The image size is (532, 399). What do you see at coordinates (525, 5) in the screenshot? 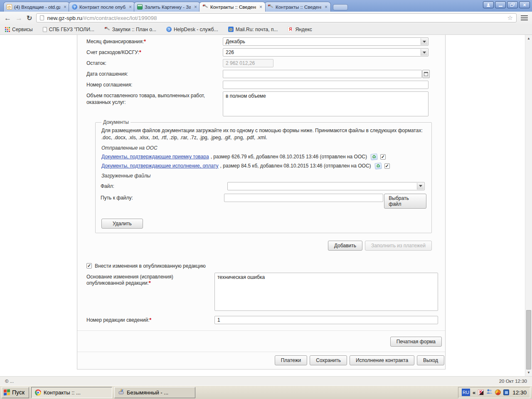
I see `close-button: ×` at bounding box center [525, 5].